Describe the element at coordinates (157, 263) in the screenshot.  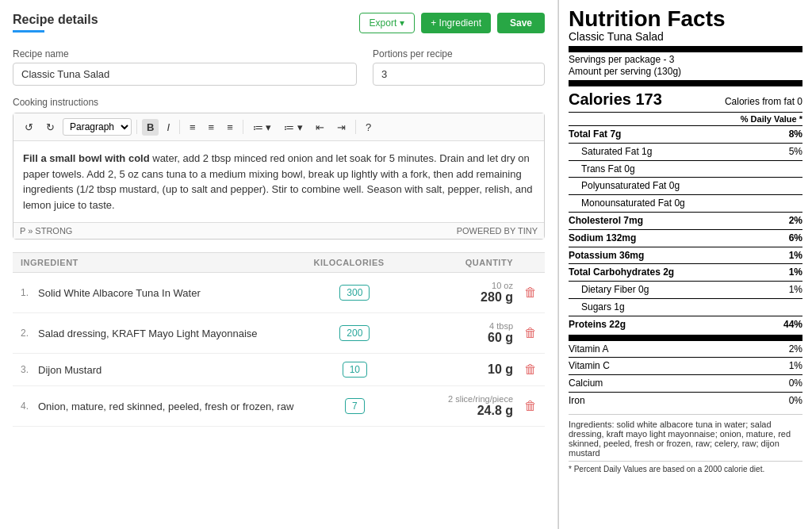
I see `col-header-ingredient: INGREDIENT` at that location.